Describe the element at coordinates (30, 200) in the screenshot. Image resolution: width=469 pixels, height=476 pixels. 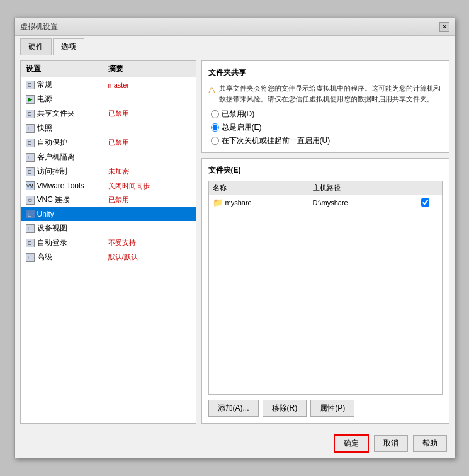
I see `vnc-icon: ◻` at that location.